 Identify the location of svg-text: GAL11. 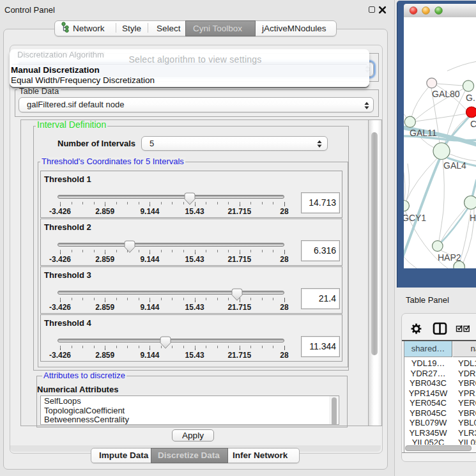
(423, 133).